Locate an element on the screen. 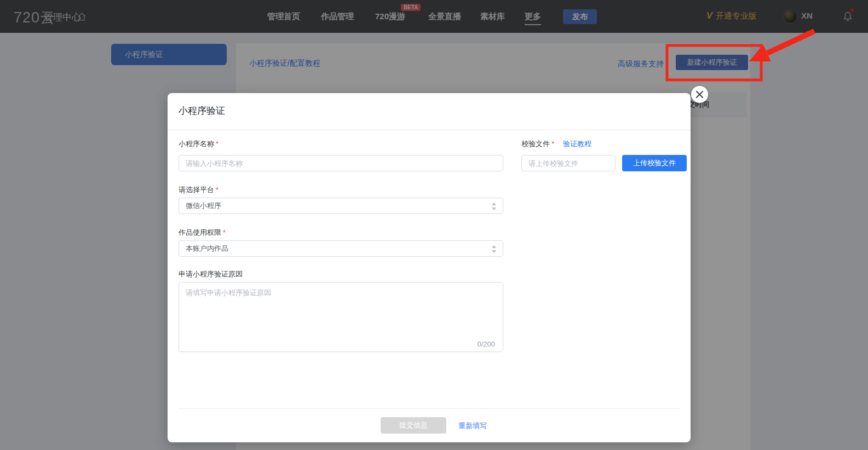 This screenshot has width=868, height=450. field-label-permission: 作品使用权限* is located at coordinates (202, 233).